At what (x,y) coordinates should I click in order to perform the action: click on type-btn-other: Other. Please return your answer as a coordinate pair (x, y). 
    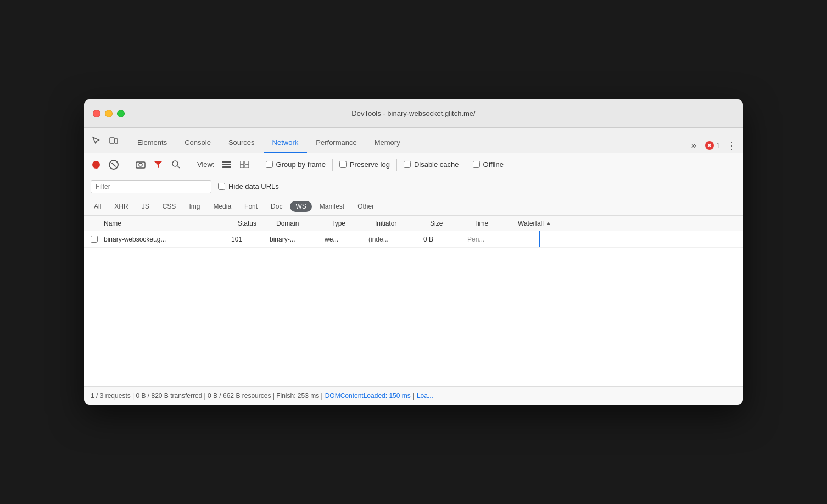
    Looking at the image, I should click on (366, 206).